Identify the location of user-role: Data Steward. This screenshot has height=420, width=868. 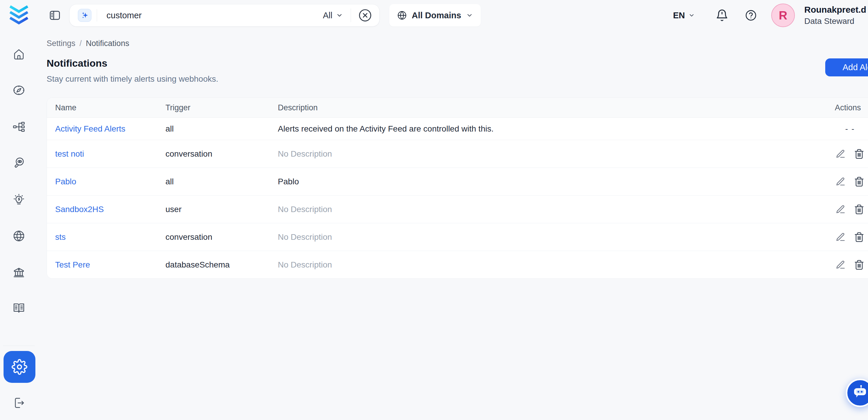
(835, 21).